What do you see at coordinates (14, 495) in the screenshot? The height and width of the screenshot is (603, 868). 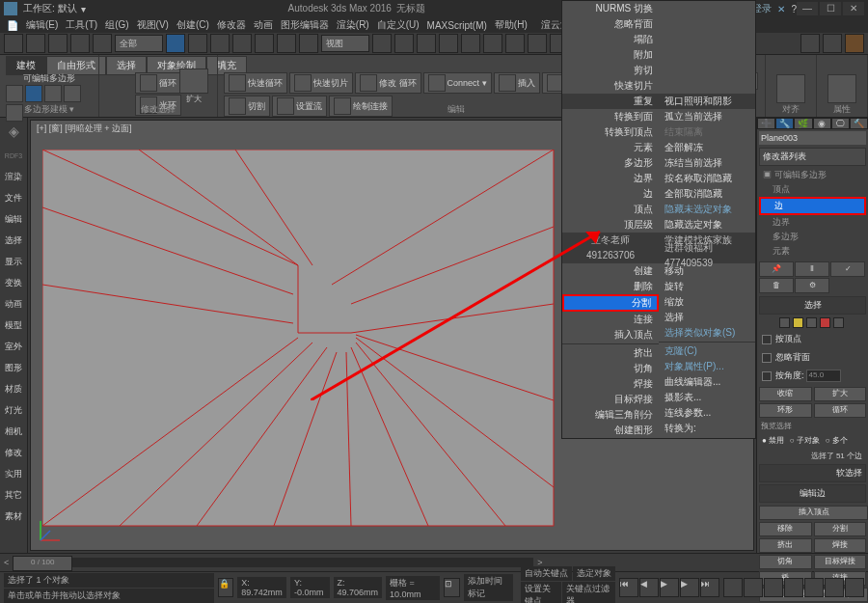 I see `lb-other: 其它` at bounding box center [14, 495].